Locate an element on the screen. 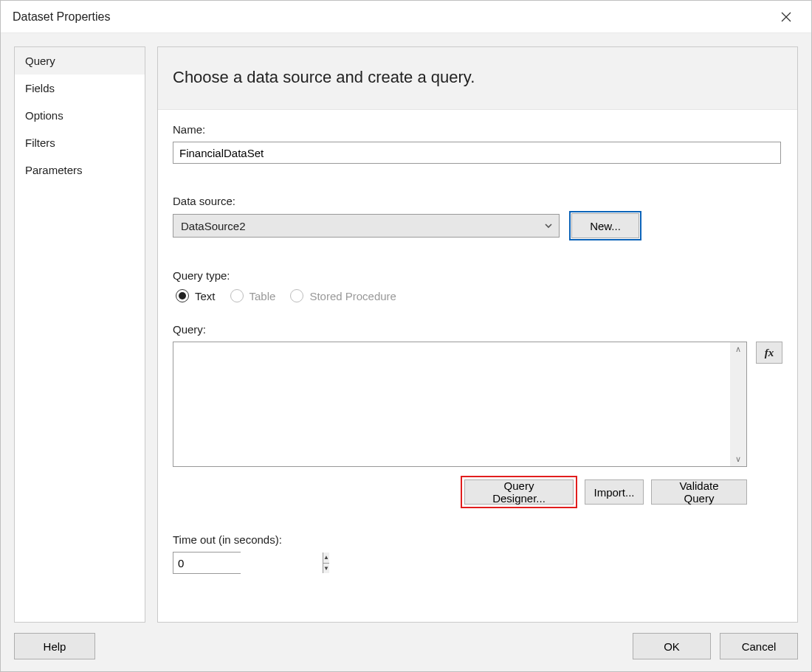 The width and height of the screenshot is (812, 672). spinner-down-button: ▼ is located at coordinates (326, 569).